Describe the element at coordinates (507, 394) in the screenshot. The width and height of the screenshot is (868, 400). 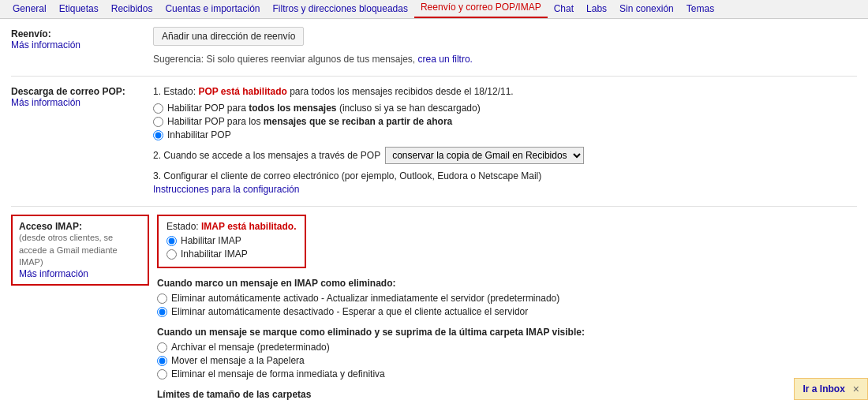
I see `imap-limits-section: Límites de tamaño de las carpetas No lim…` at that location.